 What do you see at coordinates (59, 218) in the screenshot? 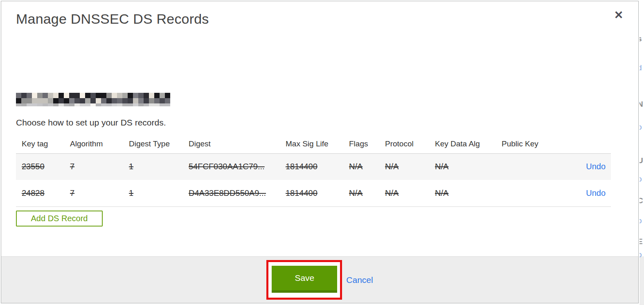
I see `add-ds-record-button: Add DS Record` at bounding box center [59, 218].